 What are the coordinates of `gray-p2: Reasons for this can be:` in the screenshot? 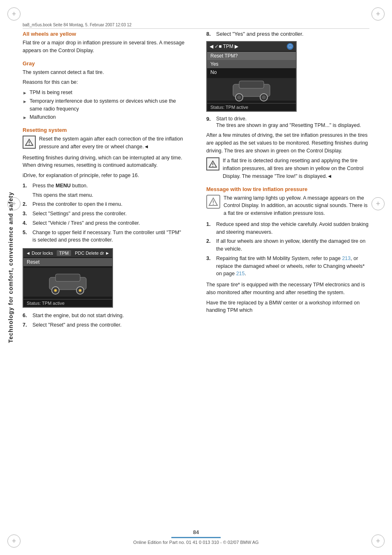 It's located at (104, 82).